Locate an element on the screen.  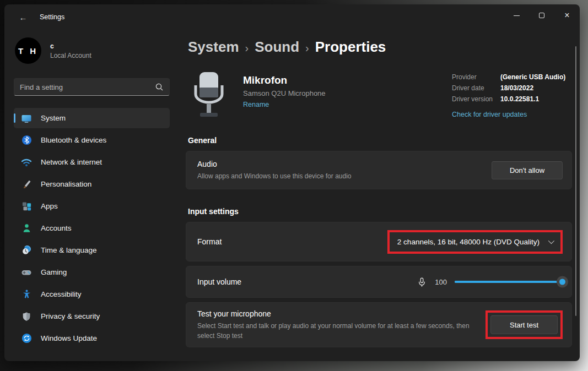
rename-link: Rename is located at coordinates (256, 105).